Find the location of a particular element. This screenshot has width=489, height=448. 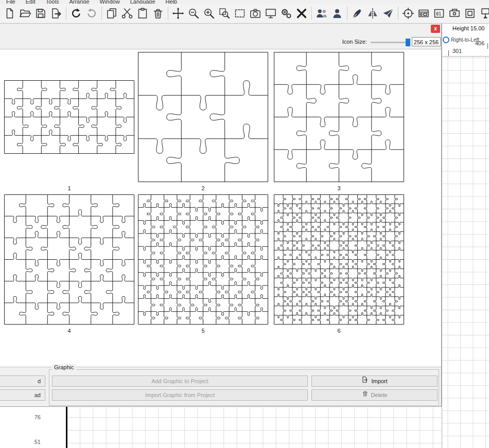

open-folder-icon is located at coordinates (25, 13).